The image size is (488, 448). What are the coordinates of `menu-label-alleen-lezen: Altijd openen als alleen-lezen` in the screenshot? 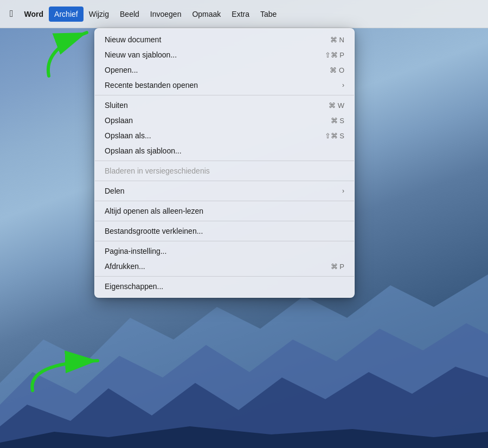 It's located at (154, 211).